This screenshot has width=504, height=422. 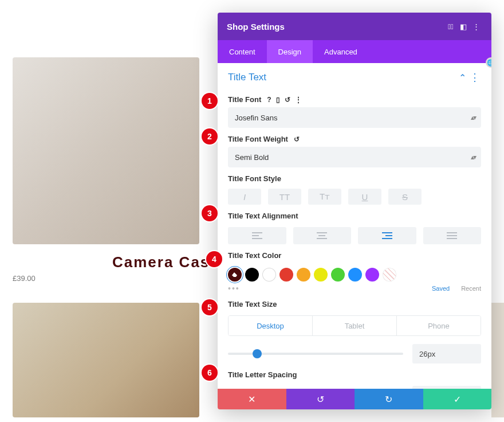 I want to click on label-title-color: Title Text Color, so click(x=355, y=253).